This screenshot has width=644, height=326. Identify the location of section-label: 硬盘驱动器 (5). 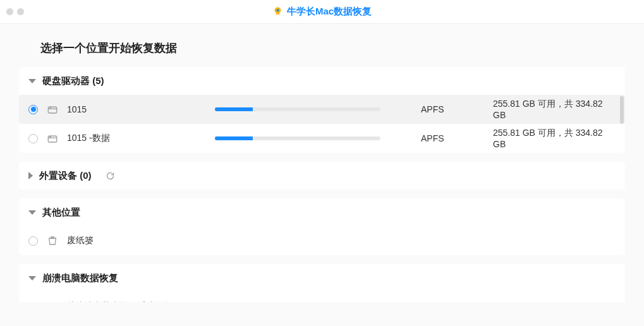
(73, 81).